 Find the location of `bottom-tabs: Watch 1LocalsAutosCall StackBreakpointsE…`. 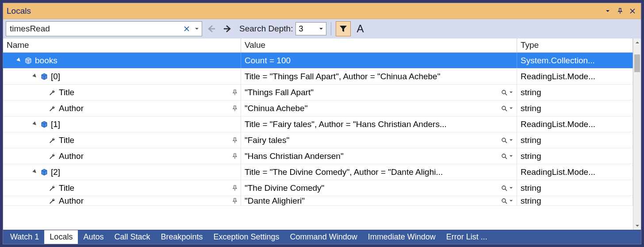

bottom-tabs: Watch 1LocalsAutosCall StackBreakpointsE… is located at coordinates (322, 237).